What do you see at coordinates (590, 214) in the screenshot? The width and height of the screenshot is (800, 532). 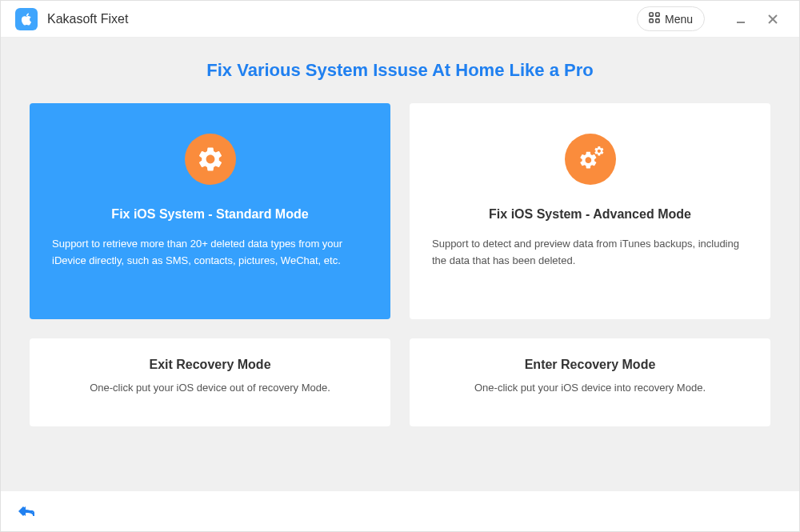 I see `card-title: Fix iOS System - Advanced Mode` at bounding box center [590, 214].